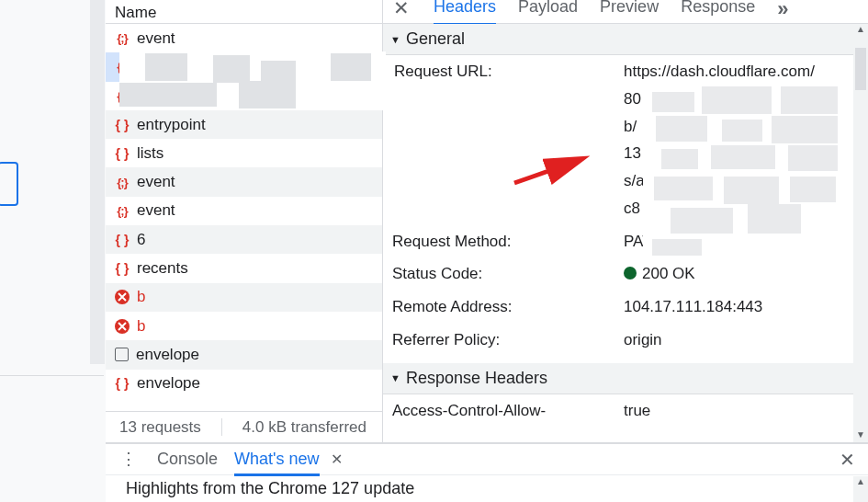 The height and width of the screenshot is (502, 868). What do you see at coordinates (160, 428) in the screenshot?
I see `summary-requests: 13 requests` at bounding box center [160, 428].